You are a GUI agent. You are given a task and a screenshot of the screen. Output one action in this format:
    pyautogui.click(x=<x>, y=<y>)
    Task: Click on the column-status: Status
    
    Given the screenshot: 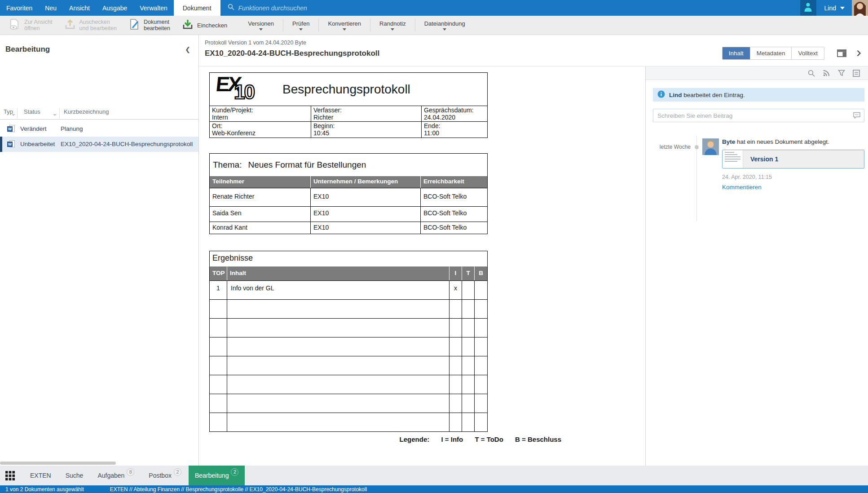 What is the action you would take?
    pyautogui.click(x=32, y=111)
    